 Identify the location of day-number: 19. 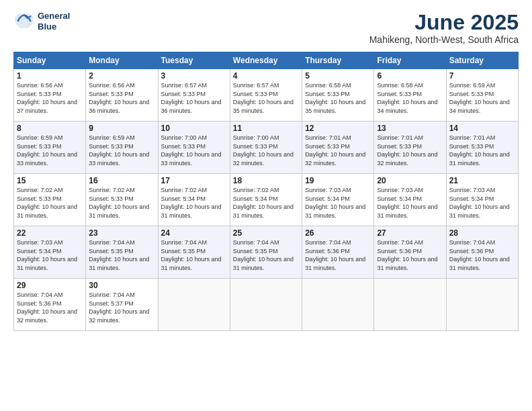
(338, 181).